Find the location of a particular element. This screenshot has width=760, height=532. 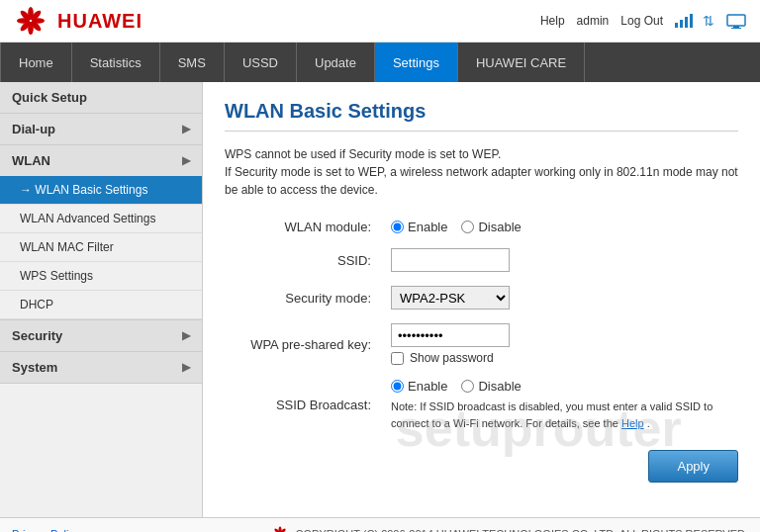

top-bar: HUAWEI Help admin Log Out ⇅ is located at coordinates (380, 22).